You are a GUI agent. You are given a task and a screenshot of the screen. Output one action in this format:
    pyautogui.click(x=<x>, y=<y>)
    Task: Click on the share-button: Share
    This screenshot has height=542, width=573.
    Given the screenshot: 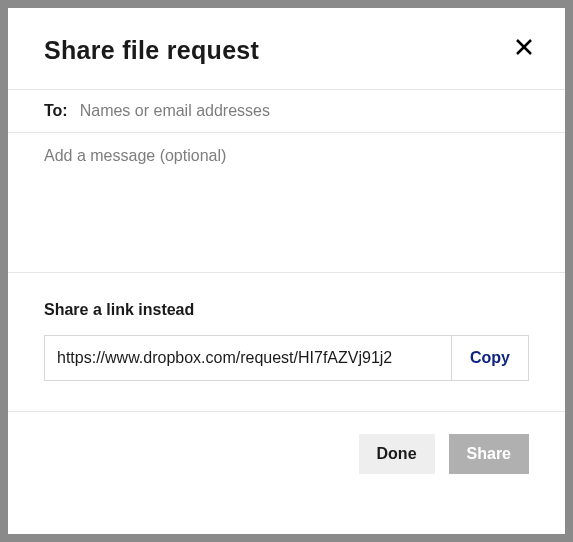 What is the action you would take?
    pyautogui.click(x=489, y=454)
    